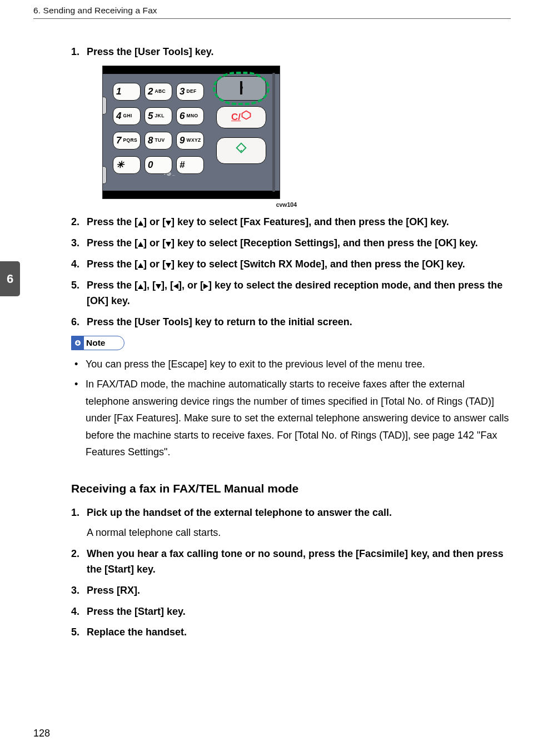 This screenshot has height=756, width=533. I want to click on left-arrow-icon, so click(176, 286).